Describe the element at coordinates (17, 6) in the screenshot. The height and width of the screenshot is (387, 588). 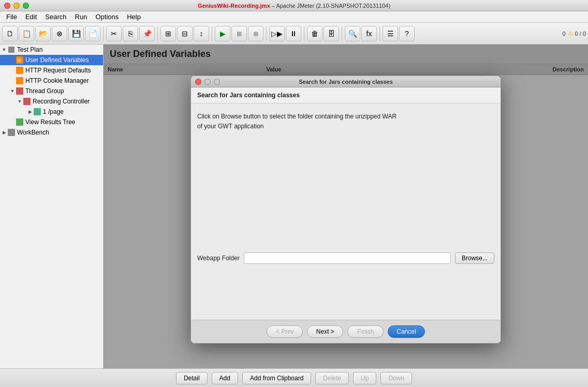
I see `minimize-button` at that location.